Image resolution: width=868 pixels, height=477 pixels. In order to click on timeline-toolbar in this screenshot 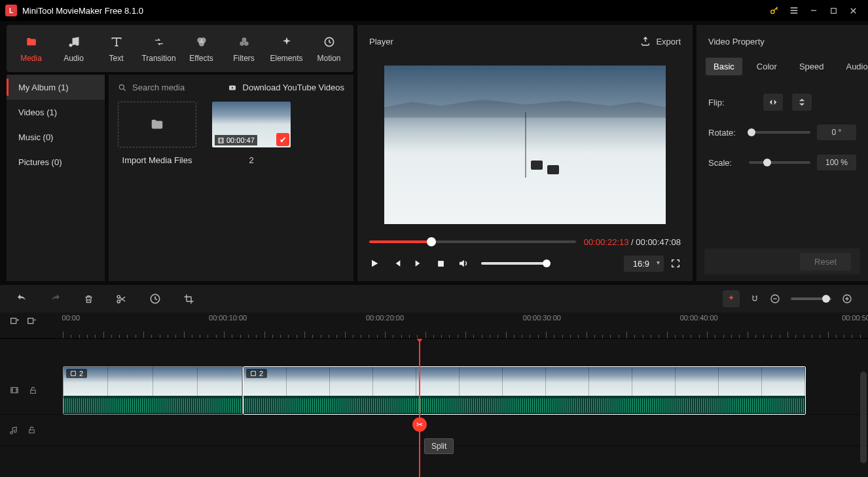, I will do `click(434, 299)`.